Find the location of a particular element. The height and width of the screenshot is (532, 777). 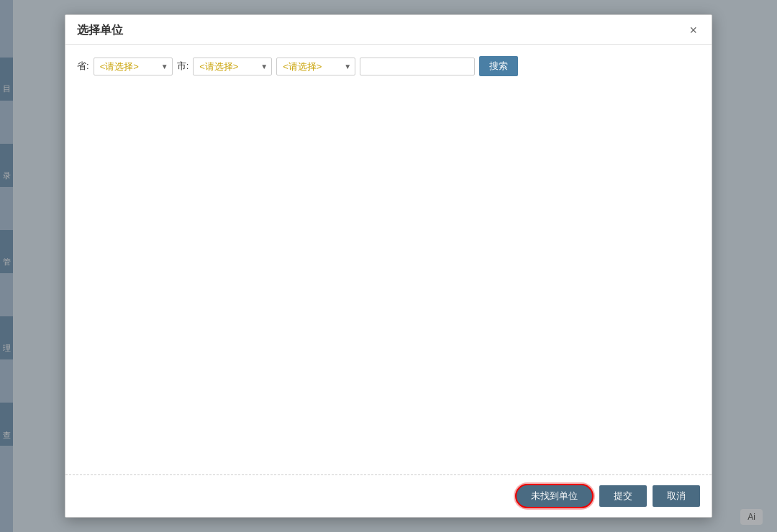

dialog-header: 选择单位 × is located at coordinates (388, 30).